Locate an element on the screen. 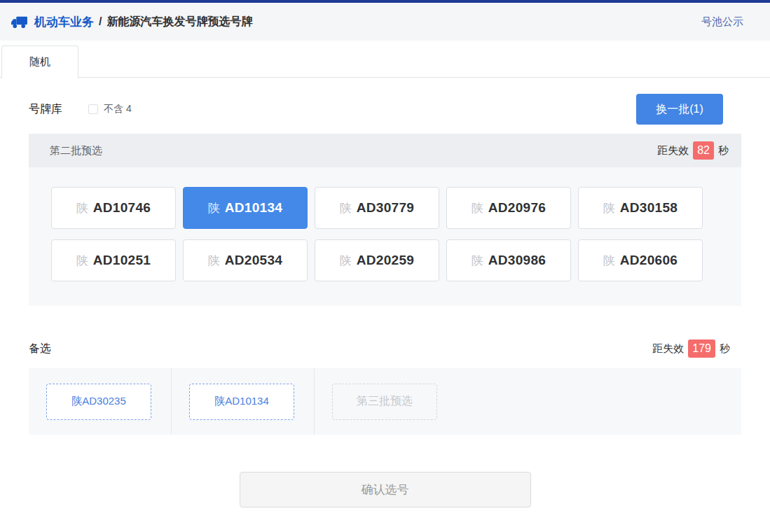 Image resolution: width=770 pixels, height=532 pixels. backup-slot-cell: 陕AD10134 is located at coordinates (243, 402).